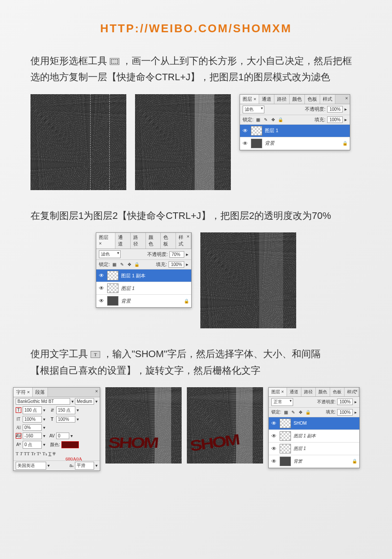 The image size is (392, 559). What do you see at coordinates (295, 120) in the screenshot?
I see `lock-row: 锁定:▦✎✥🔒填充:100%▸` at bounding box center [295, 120].